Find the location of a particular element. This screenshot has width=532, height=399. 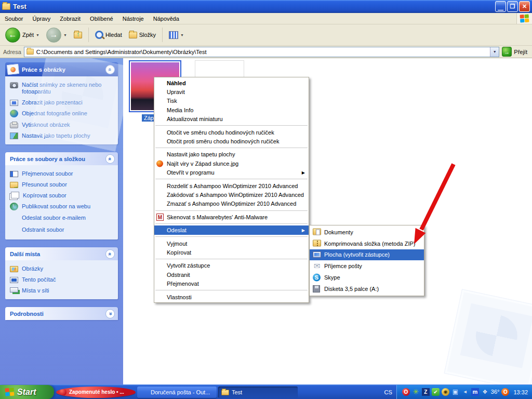

restore-button: ❐ is located at coordinates (512, 6).